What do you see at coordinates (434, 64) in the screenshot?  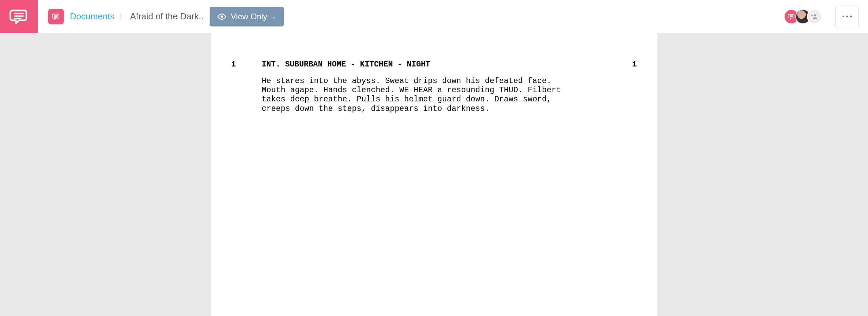 I see `scene-heading: INT. SUBURBAN HOME - KITCHEN - NIGHT` at bounding box center [434, 64].